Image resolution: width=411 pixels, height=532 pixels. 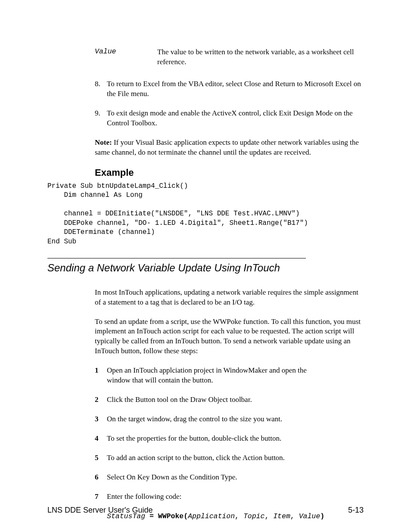 I want to click on list-number: 1, so click(x=101, y=376).